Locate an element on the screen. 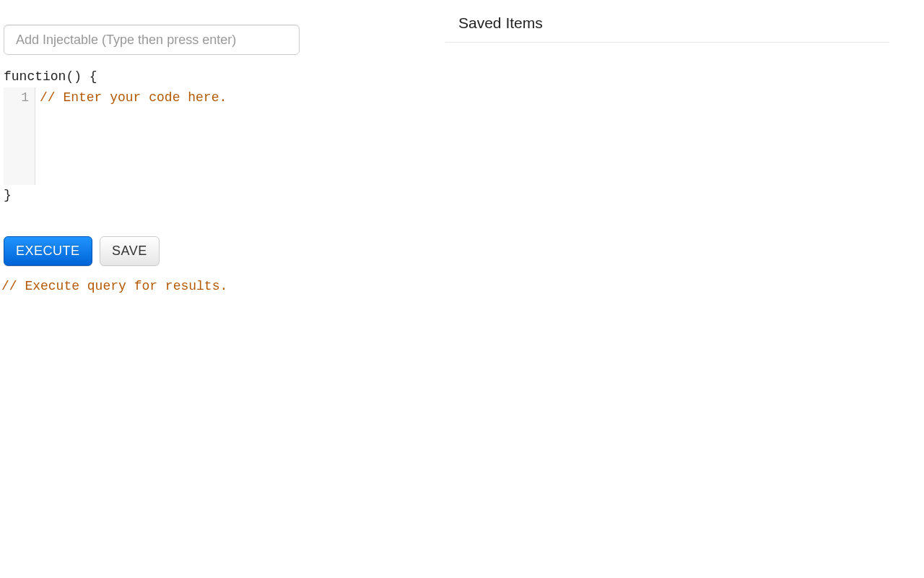 The width and height of the screenshot is (924, 578). saved-items-header: Saved Items is located at coordinates (667, 22).